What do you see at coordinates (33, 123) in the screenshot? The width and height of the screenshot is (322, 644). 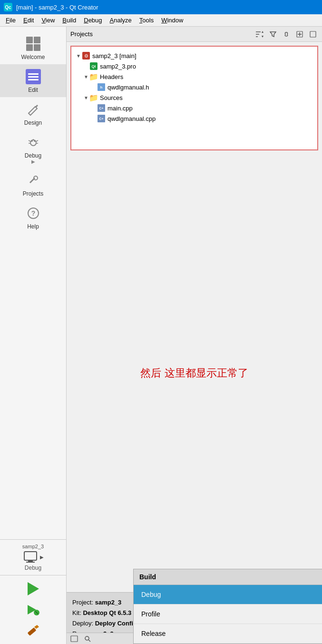 I see `sidebar-label-design: Design` at bounding box center [33, 123].